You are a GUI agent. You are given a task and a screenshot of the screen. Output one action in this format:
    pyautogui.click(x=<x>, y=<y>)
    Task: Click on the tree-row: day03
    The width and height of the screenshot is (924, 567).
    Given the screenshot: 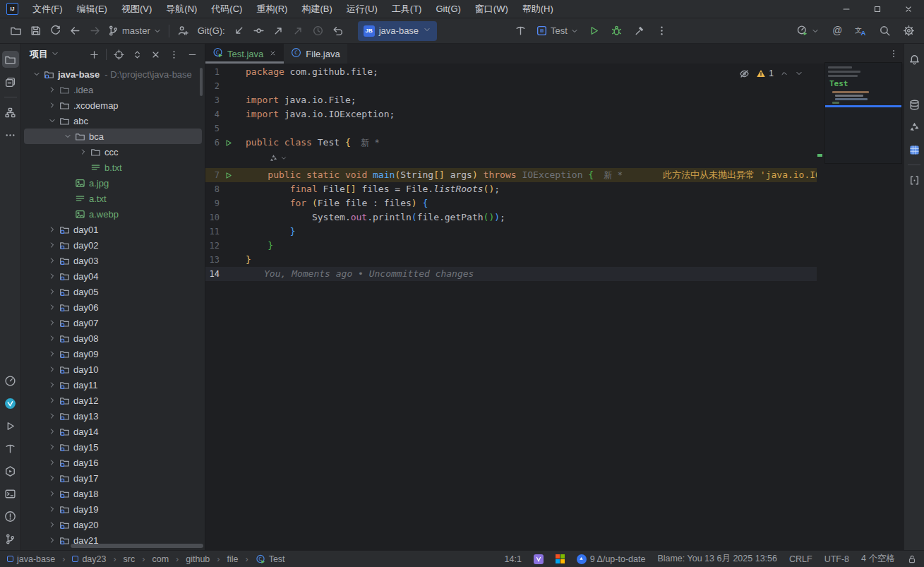 What is the action you would take?
    pyautogui.click(x=113, y=261)
    